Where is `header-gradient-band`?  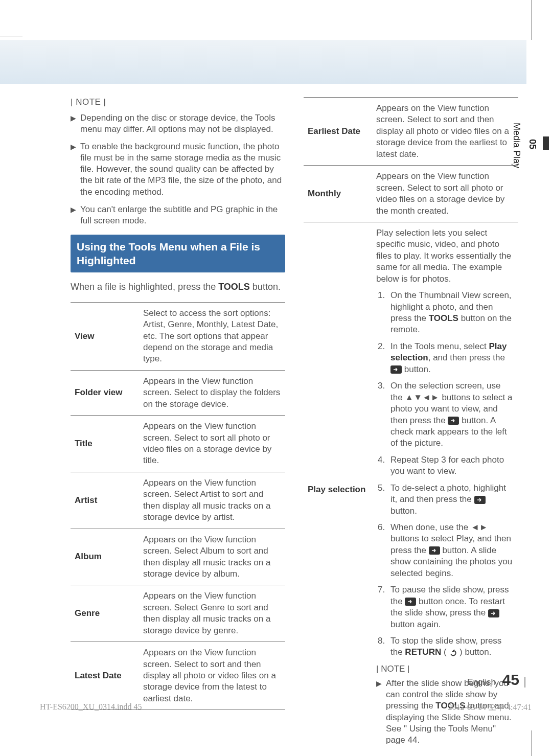
header-gradient-band is located at coordinates (263, 62).